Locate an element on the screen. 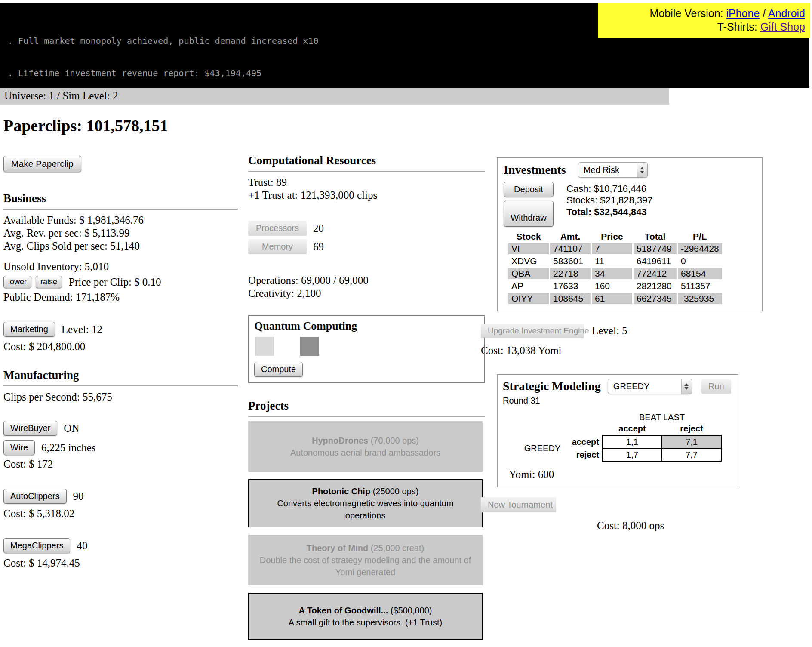  mobile-version-banner: Mobile Version: iPhone / Android T-Shirt… is located at coordinates (704, 21).